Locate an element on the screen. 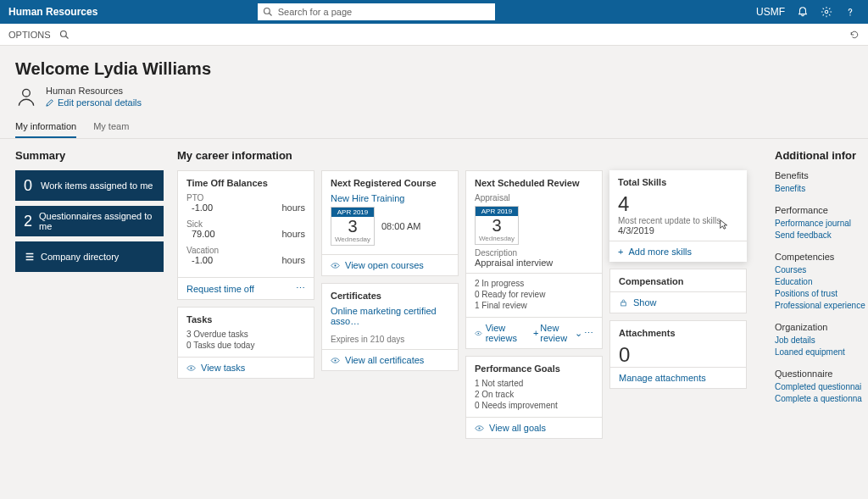 Image resolution: width=868 pixels, height=499 pixels. summary-column: Summary 0 Work items assigned to me 2 Qu… is located at coordinates (90, 294).